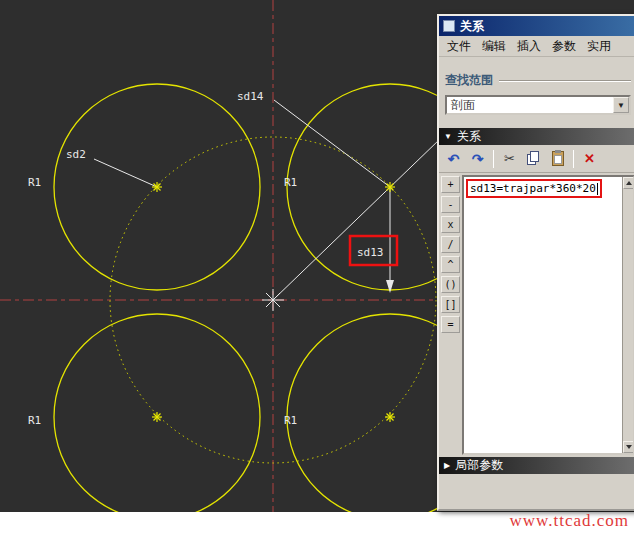 The width and height of the screenshot is (634, 536). What do you see at coordinates (598, 189) in the screenshot?
I see `text-caret` at bounding box center [598, 189].